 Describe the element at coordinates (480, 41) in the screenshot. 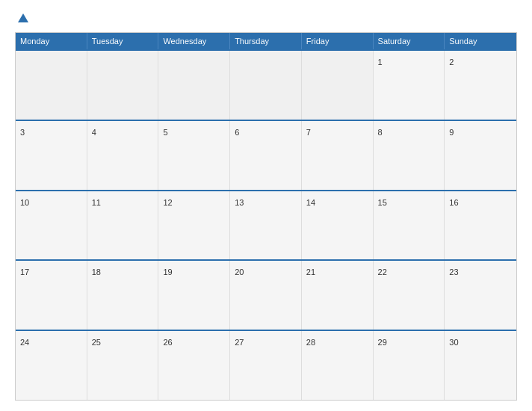

I see `day-header-sunday: Sunday` at that location.